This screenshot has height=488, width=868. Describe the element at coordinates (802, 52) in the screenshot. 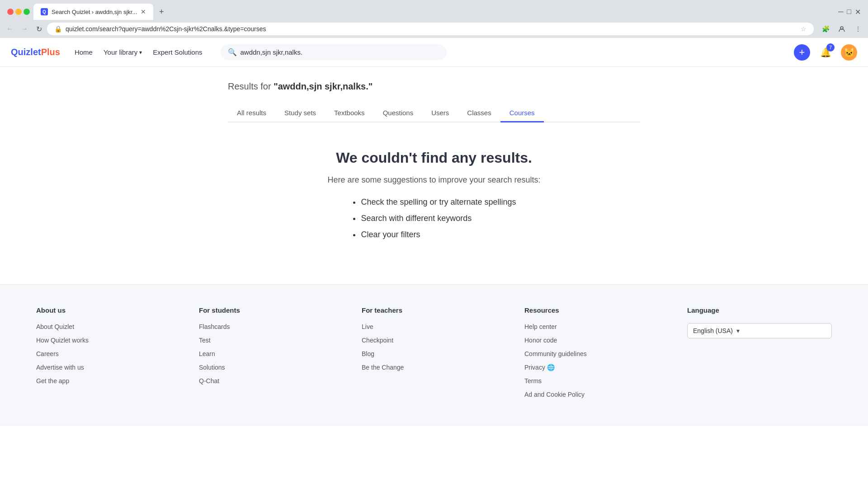

I see `create-button: +` at that location.